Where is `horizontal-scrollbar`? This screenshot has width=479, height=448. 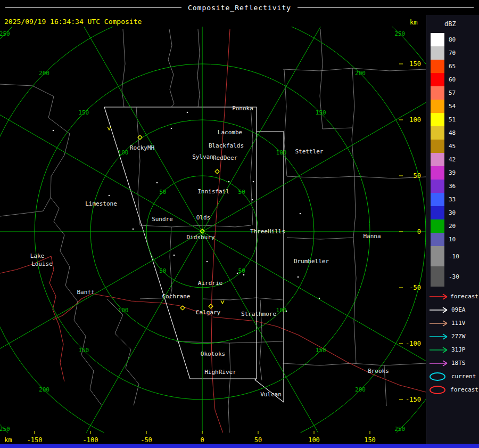 horizontal-scrollbar is located at coordinates (240, 446).